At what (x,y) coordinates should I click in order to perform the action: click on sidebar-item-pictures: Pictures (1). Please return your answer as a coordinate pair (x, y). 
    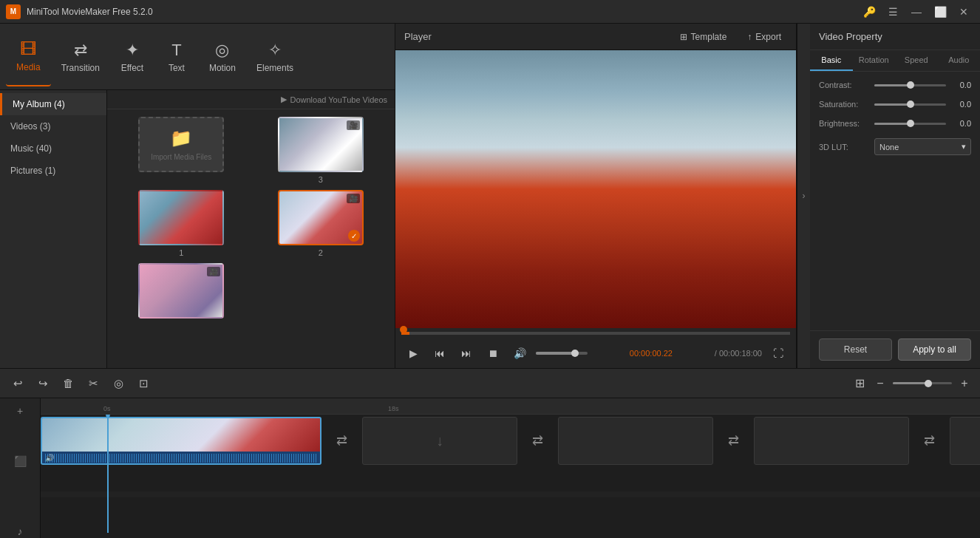
    Looking at the image, I should click on (53, 171).